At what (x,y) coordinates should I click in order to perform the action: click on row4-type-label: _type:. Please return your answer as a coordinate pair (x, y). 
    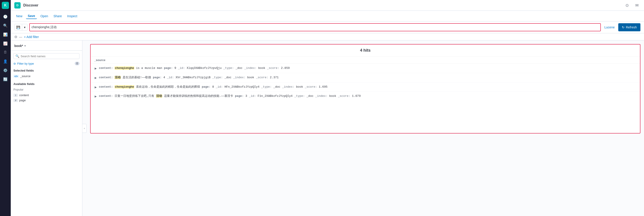
    Looking at the image, I should click on (300, 96).